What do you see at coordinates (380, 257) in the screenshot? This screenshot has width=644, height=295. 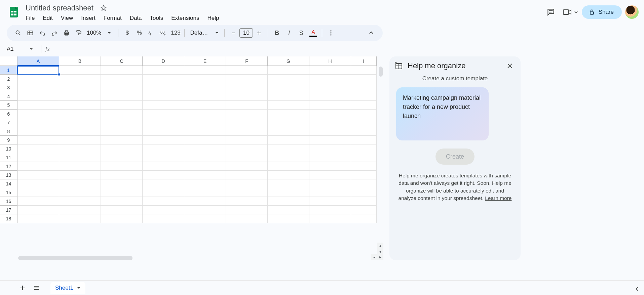 I see `scroll-right-button: ▸` at bounding box center [380, 257].